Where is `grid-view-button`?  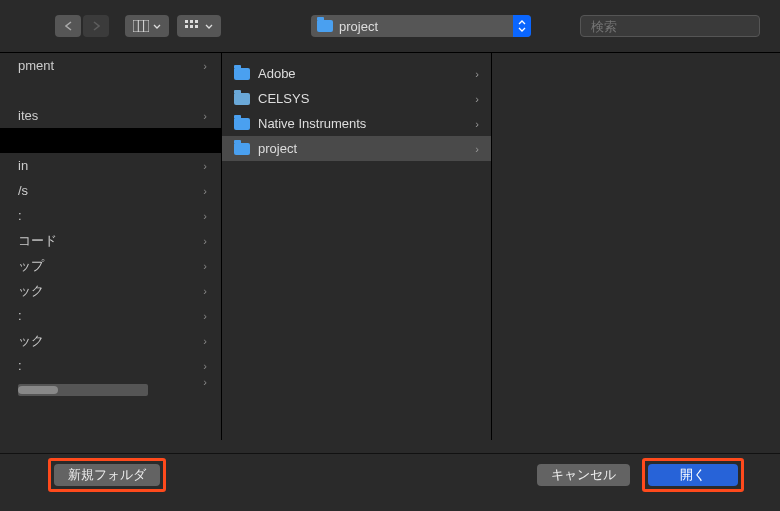 grid-view-button is located at coordinates (199, 26).